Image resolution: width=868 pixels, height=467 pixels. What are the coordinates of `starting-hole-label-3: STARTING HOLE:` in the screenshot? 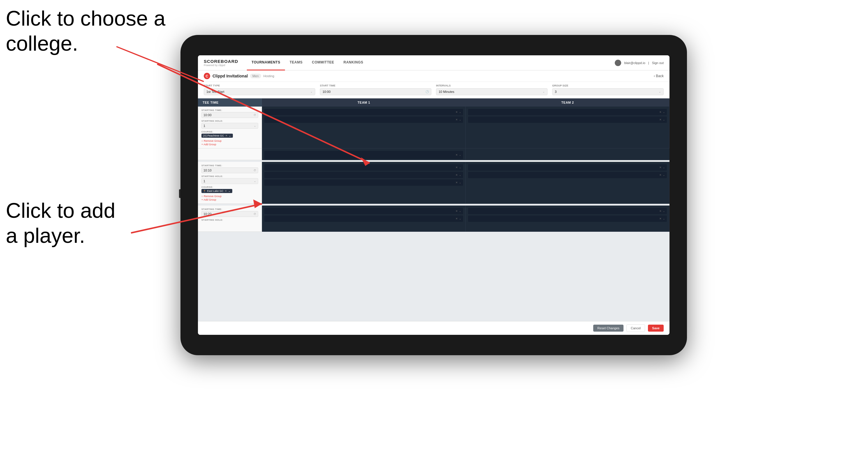 It's located at (230, 220).